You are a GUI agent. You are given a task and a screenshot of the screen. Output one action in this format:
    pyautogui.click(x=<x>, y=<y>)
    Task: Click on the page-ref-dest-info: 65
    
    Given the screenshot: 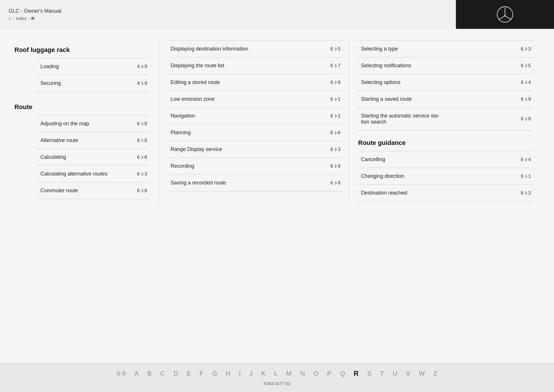 What is the action you would take?
    pyautogui.click(x=332, y=49)
    